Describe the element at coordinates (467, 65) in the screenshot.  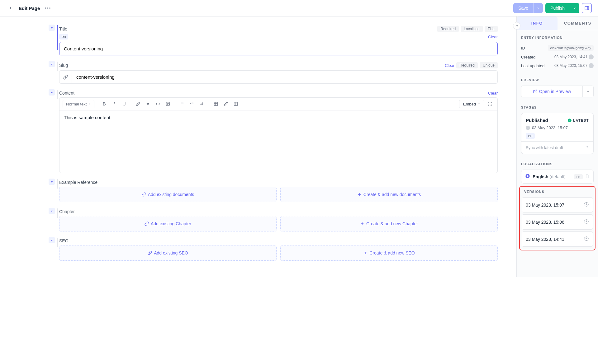
I see `required-badge: Required` at that location.